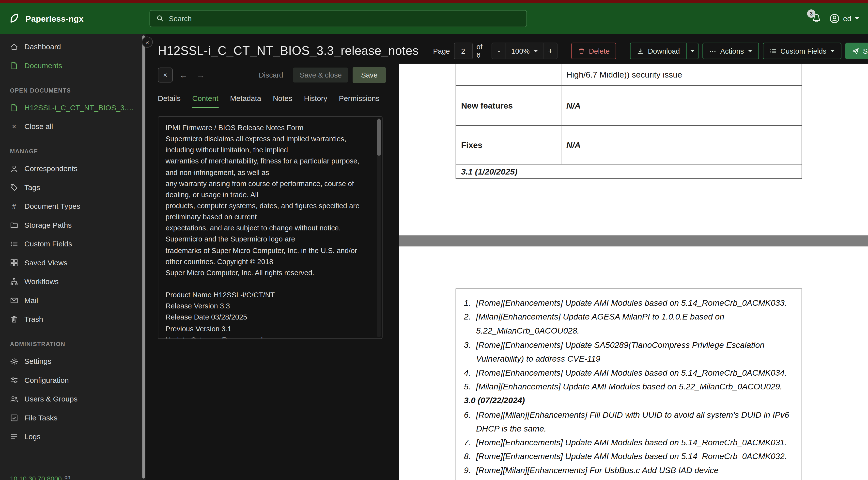  Describe the element at coordinates (14, 380) in the screenshot. I see `sliders-icon` at that location.